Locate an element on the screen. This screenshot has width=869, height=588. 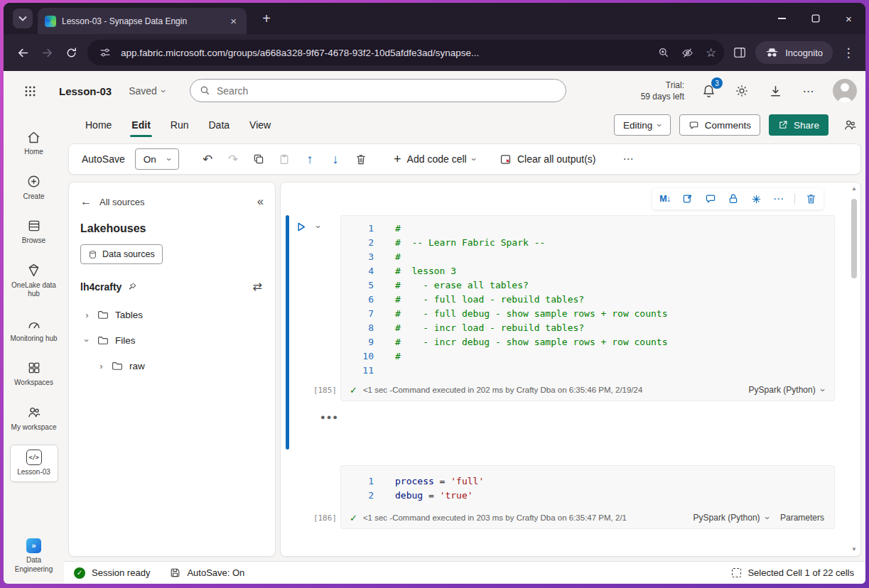
database-icon is located at coordinates (92, 254).